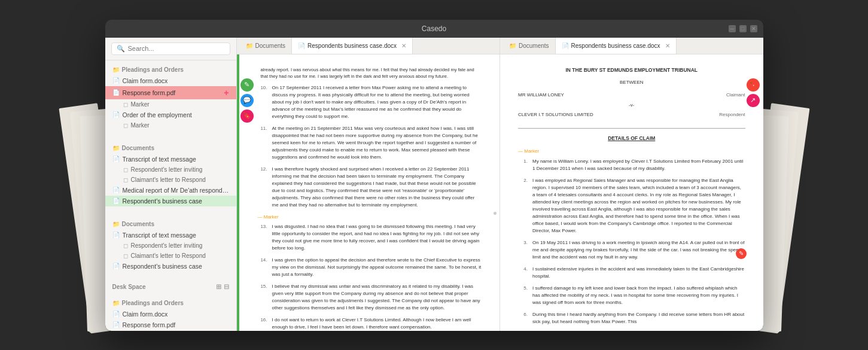 This screenshot has width=868, height=350. I want to click on section-title-pleadings: 📁 Pleadings and Orders, so click(171, 69).